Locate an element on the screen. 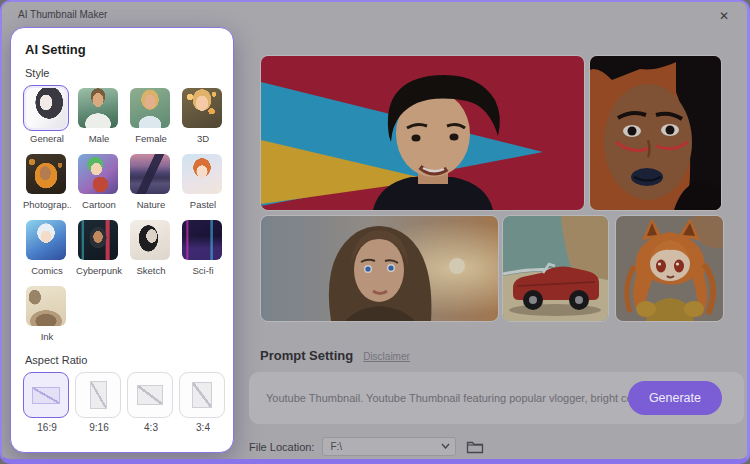 Image resolution: width=750 pixels, height=464 pixels. aspect-4-3-icon is located at coordinates (150, 395).